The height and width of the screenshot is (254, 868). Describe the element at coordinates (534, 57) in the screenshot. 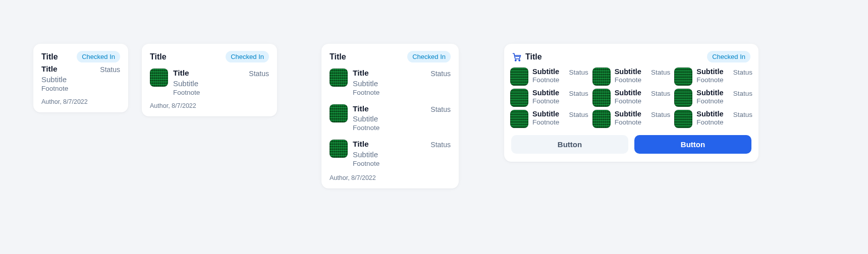

I see `card-title-text: Title` at that location.